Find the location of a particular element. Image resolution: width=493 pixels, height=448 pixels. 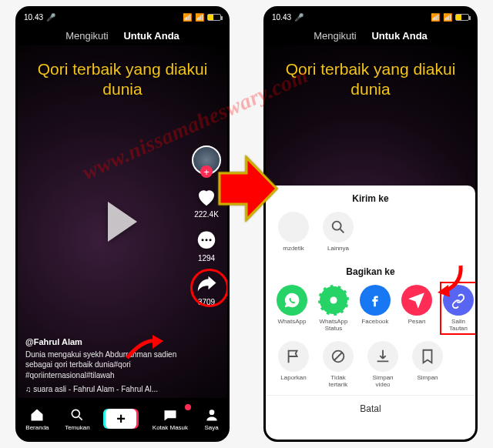

share-facebook: Facebook is located at coordinates (375, 309).